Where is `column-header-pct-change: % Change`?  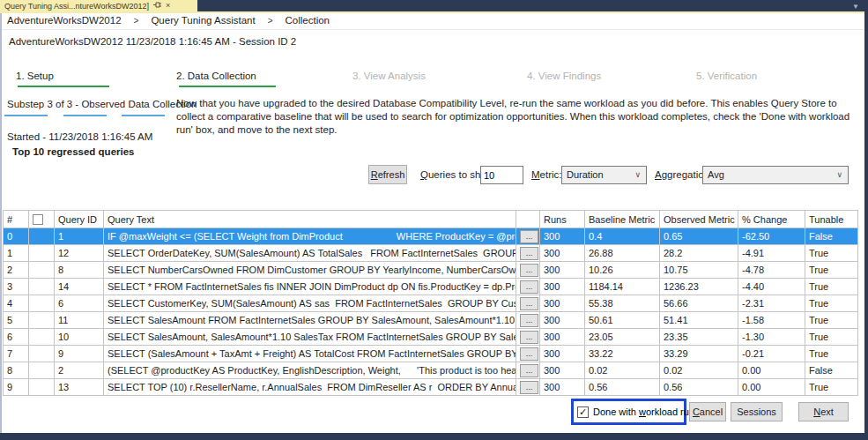
column-header-pct-change: % Change is located at coordinates (772, 220).